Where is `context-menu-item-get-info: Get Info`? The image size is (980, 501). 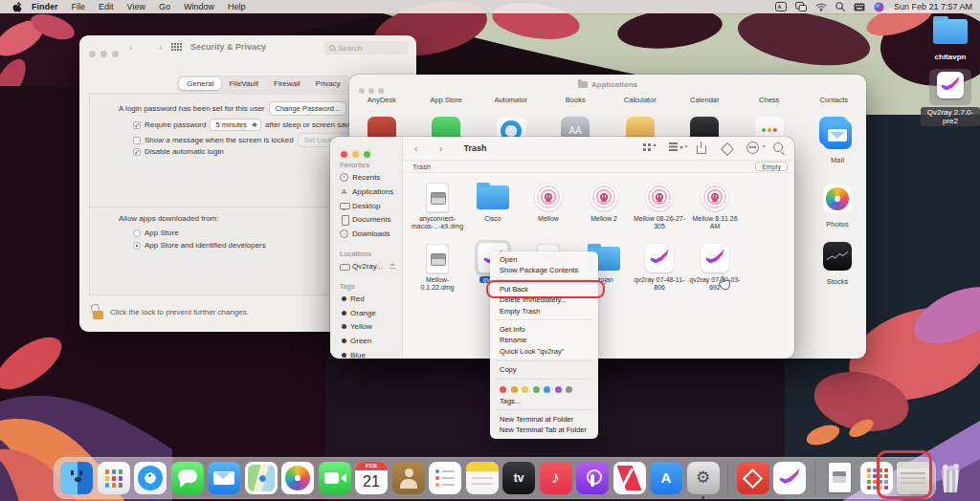
context-menu-item-get-info: Get Info is located at coordinates (544, 329).